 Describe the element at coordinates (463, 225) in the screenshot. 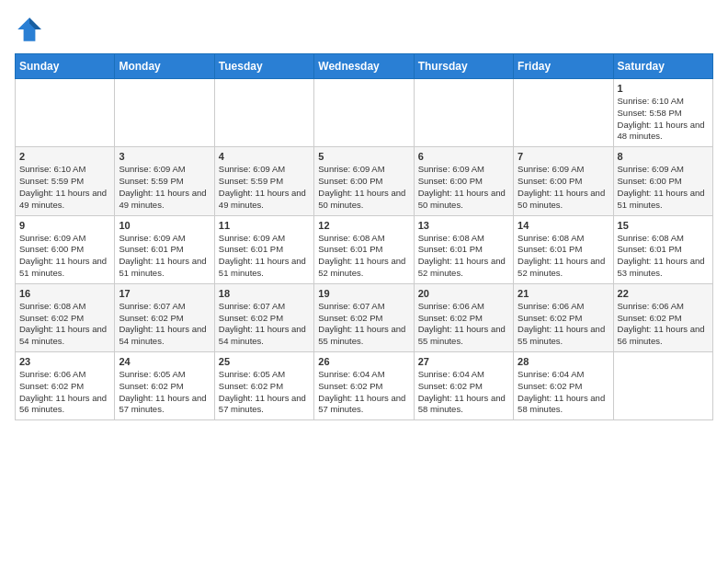

I see `day-number: 13` at that location.